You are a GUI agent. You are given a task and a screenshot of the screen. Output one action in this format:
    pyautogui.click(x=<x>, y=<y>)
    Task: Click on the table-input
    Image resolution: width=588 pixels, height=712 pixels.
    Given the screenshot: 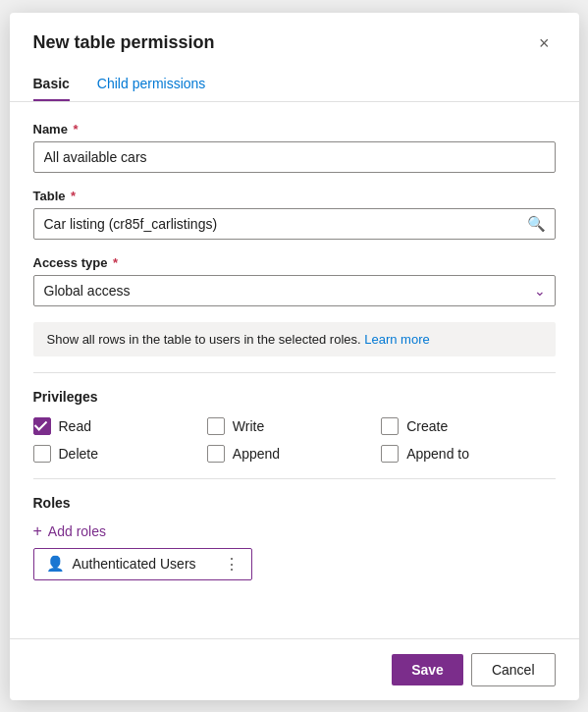 What is the action you would take?
    pyautogui.click(x=294, y=224)
    